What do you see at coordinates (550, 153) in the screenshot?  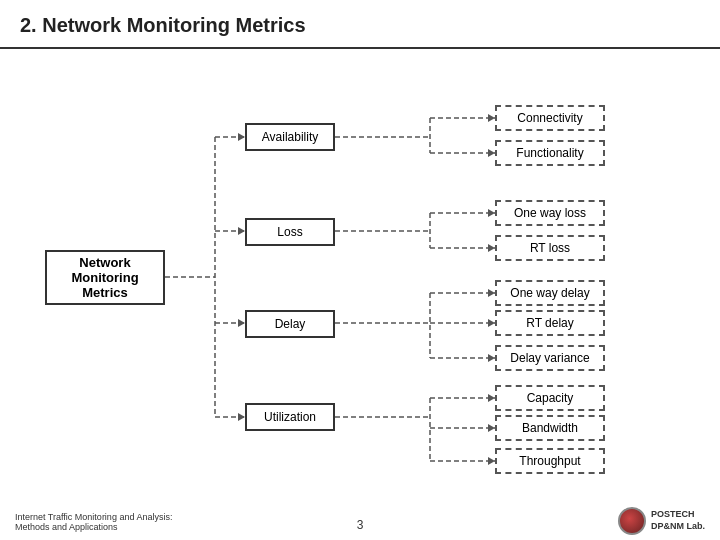 I see `leaf-functionality: Functionality` at bounding box center [550, 153].